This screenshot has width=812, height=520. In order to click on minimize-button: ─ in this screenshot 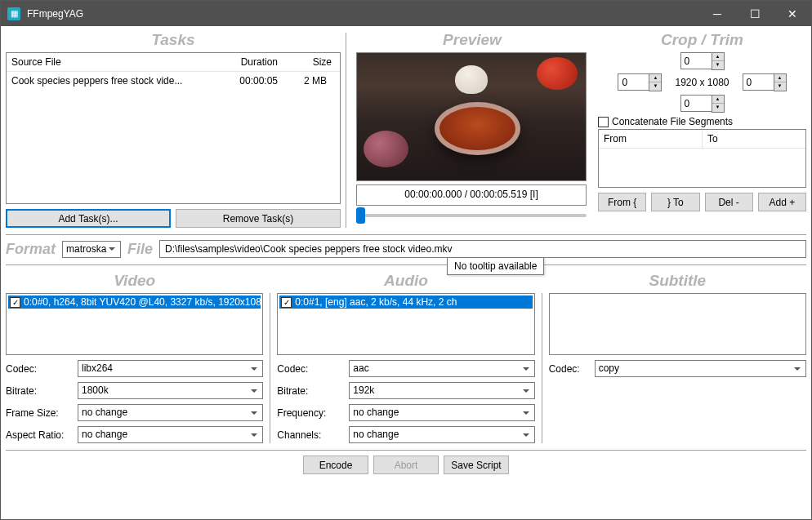, I will do `click(717, 13)`.